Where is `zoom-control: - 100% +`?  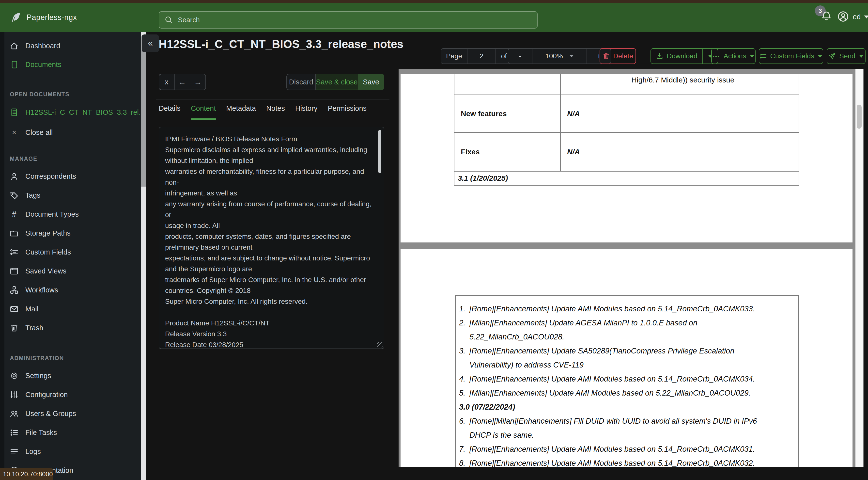 zoom-control: - 100% + is located at coordinates (559, 56).